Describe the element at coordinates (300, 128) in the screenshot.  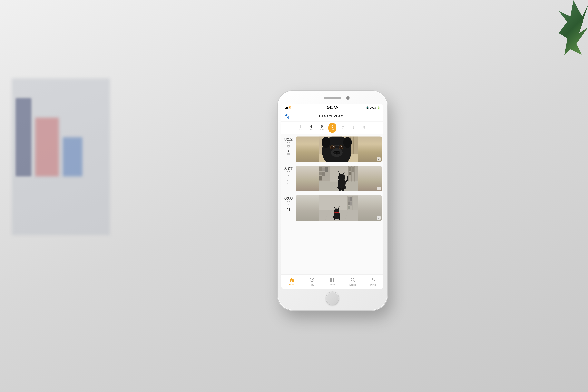
I see `date-item-3: 3 JUN` at that location.